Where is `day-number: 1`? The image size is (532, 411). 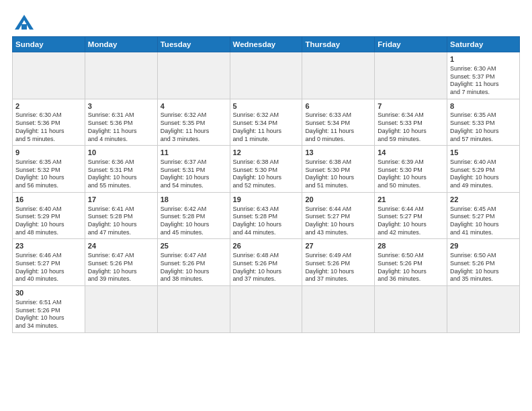
day-number: 1 is located at coordinates (484, 59).